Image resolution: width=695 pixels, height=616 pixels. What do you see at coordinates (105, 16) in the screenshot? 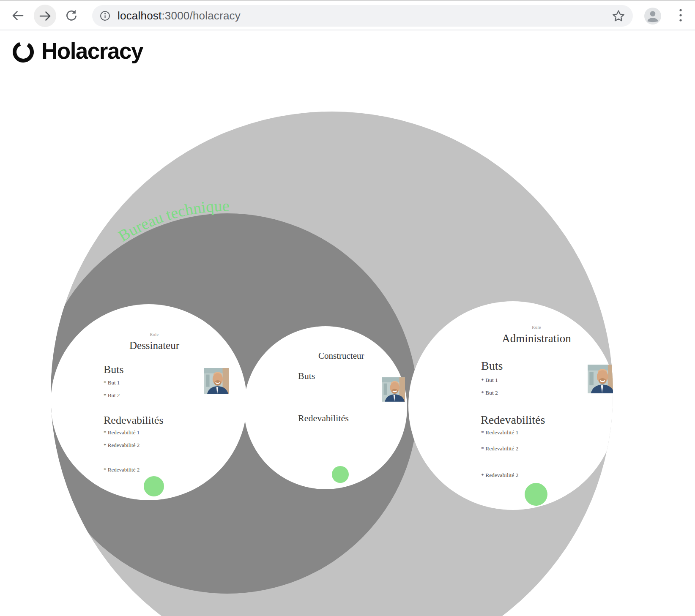
I see `info-icon` at bounding box center [105, 16].